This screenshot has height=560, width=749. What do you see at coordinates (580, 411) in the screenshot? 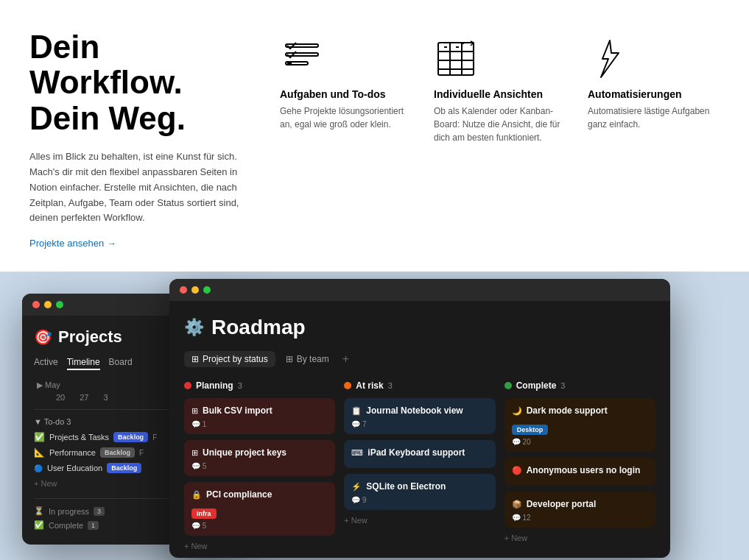
I see `card-darkmode-header: 🌙 Dark mode support` at bounding box center [580, 411].